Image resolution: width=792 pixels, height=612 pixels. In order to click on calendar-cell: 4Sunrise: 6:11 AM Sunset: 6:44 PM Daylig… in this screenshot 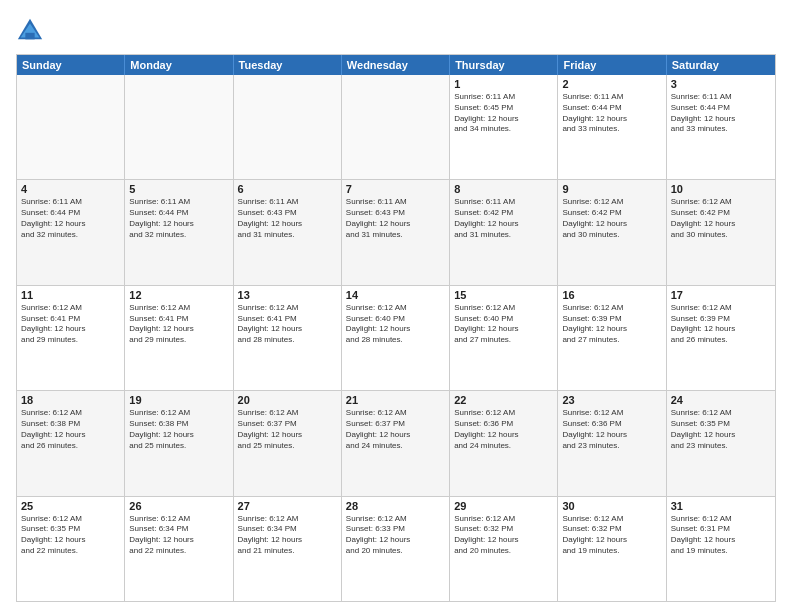, I will do `click(71, 232)`.